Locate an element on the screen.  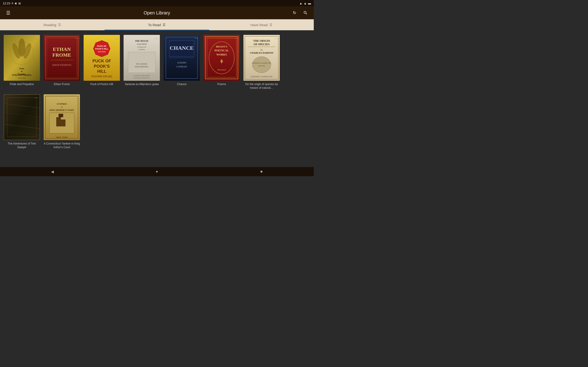
app-bar: ☰ Open Library ↻ is located at coordinates (157, 13).